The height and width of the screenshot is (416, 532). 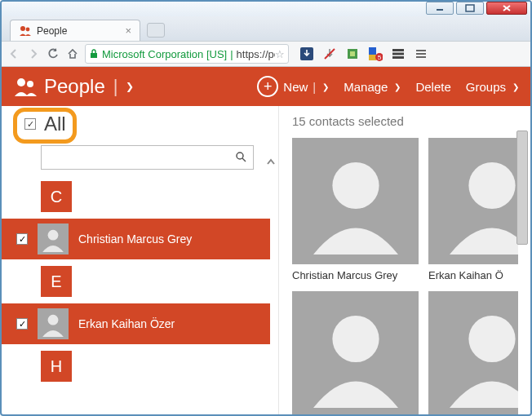 What do you see at coordinates (142, 158) in the screenshot?
I see `search-field` at bounding box center [142, 158].